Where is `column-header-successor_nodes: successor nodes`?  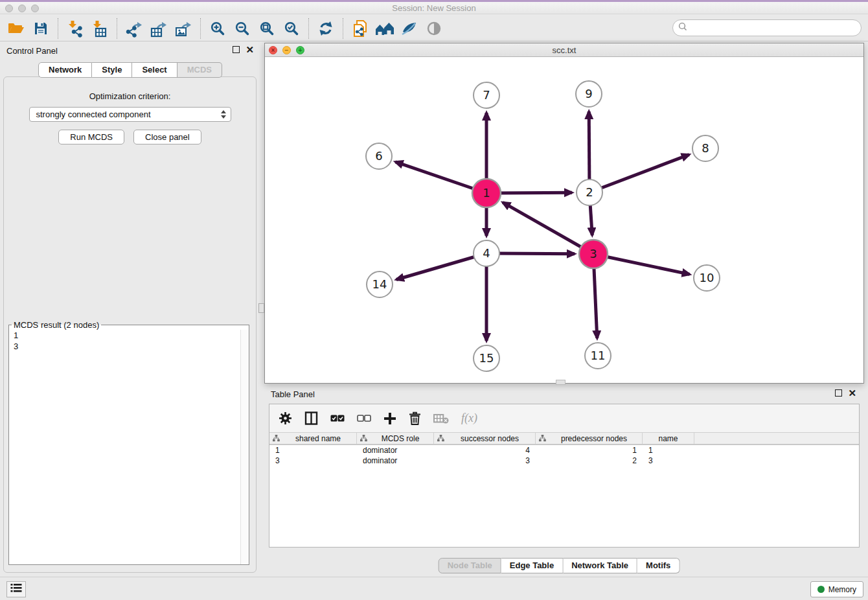 column-header-successor_nodes: successor nodes is located at coordinates (485, 438).